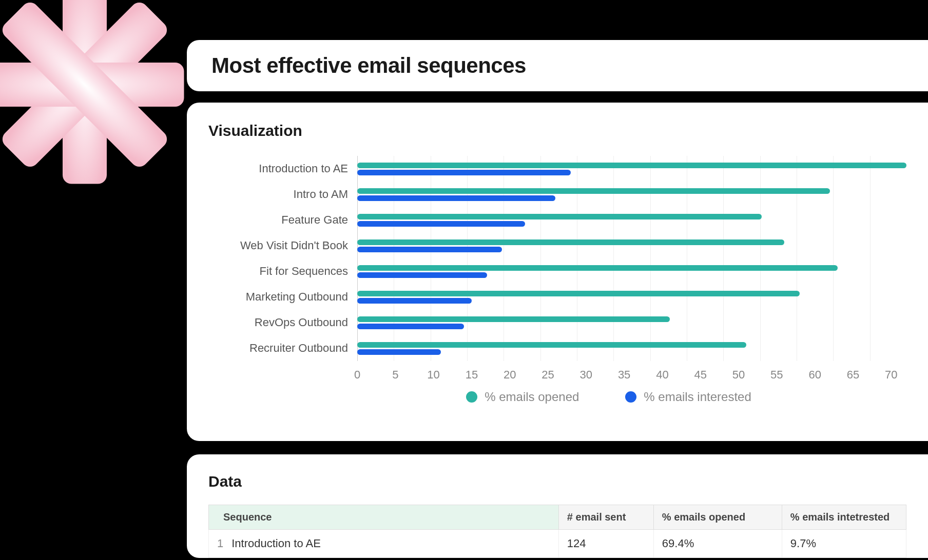 Image resolution: width=928 pixels, height=560 pixels. What do you see at coordinates (606, 544) in the screenshot?
I see `cell-sent: 124` at bounding box center [606, 544].